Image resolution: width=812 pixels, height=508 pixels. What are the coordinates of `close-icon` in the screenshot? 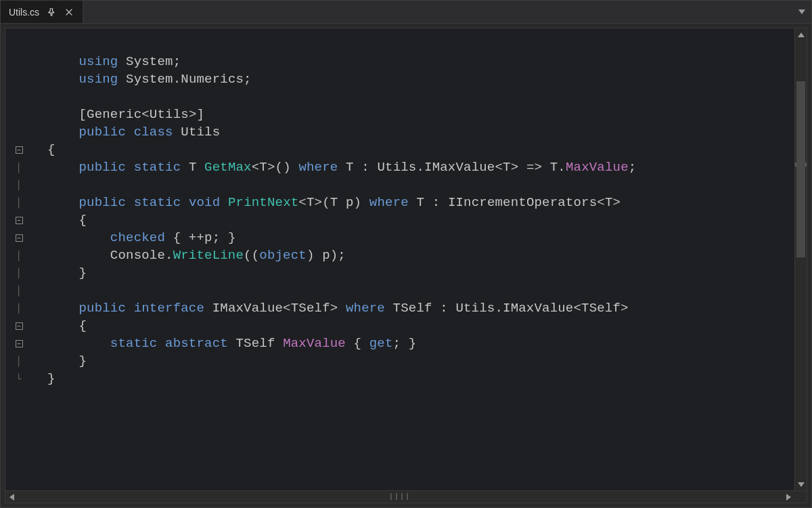 It's located at (69, 12).